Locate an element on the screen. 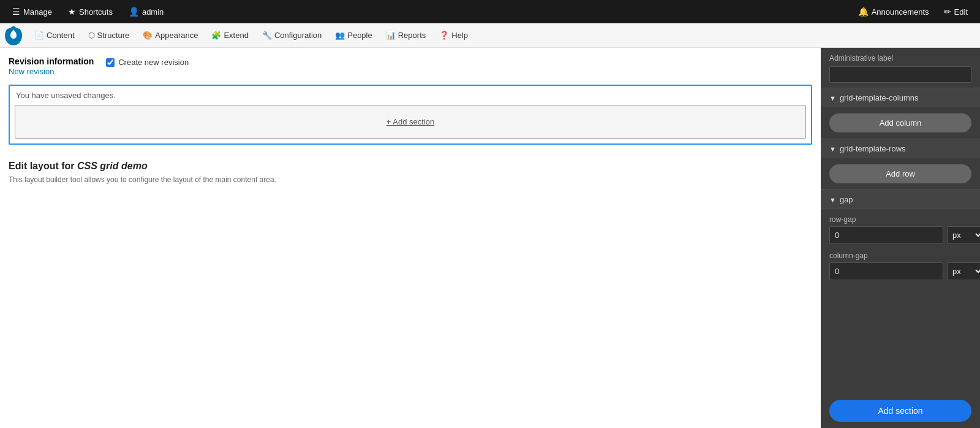 The width and height of the screenshot is (980, 428). announcements-label: Announcements is located at coordinates (900, 12).